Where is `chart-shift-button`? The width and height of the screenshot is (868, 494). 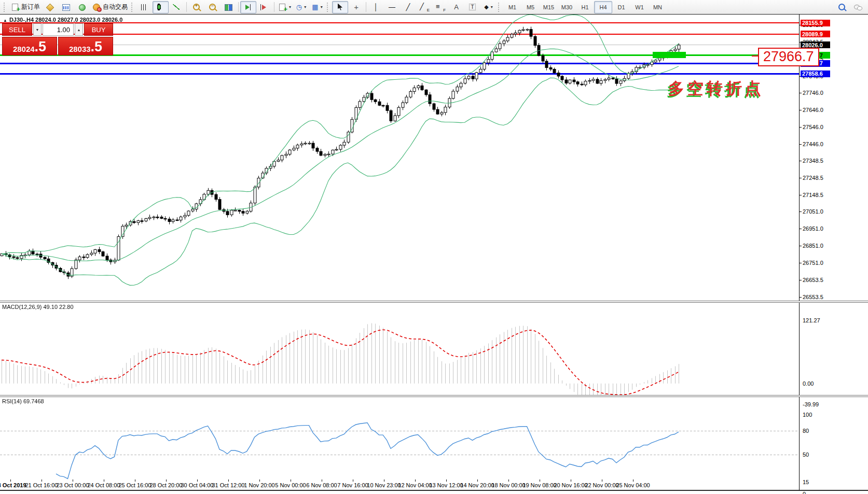 chart-shift-button is located at coordinates (265, 7).